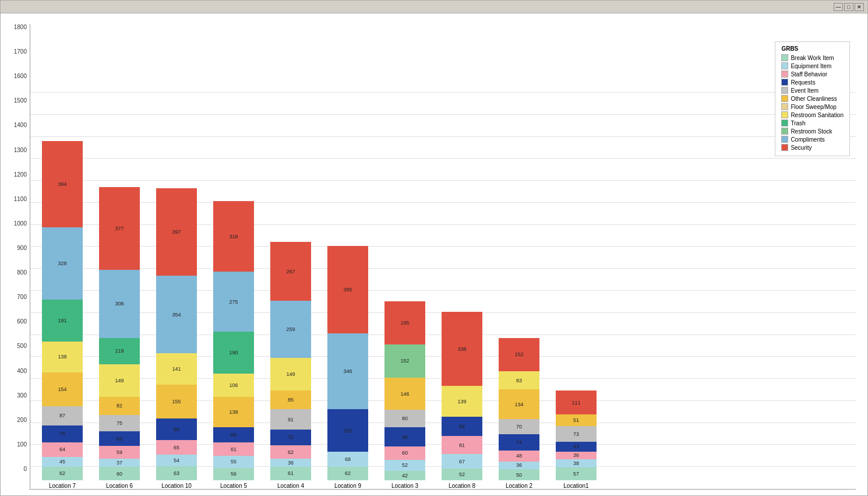 This screenshot has height=496, width=868. What do you see at coordinates (177, 448) in the screenshot?
I see `bar-segment: 65` at bounding box center [177, 448].